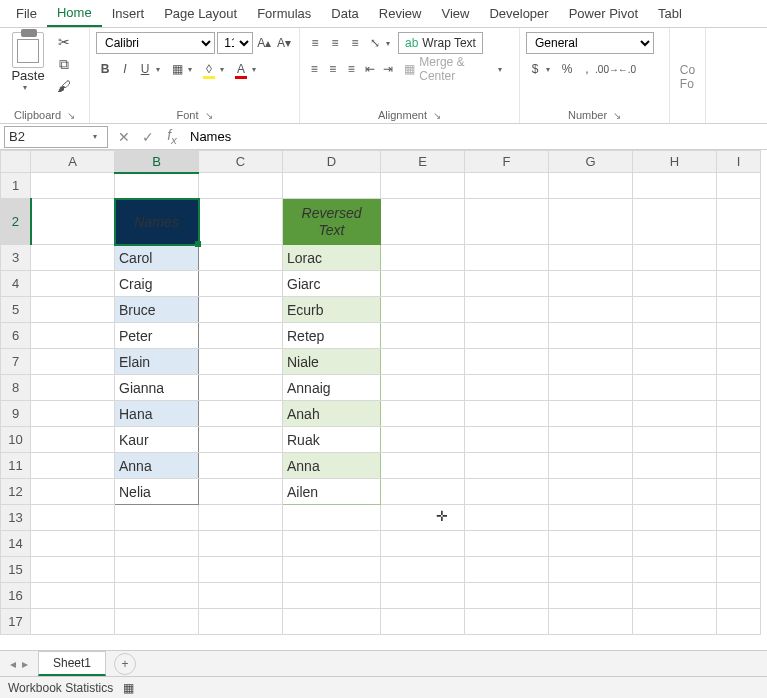  What do you see at coordinates (235, 43) in the screenshot?
I see `font-size-select: 11` at bounding box center [235, 43].